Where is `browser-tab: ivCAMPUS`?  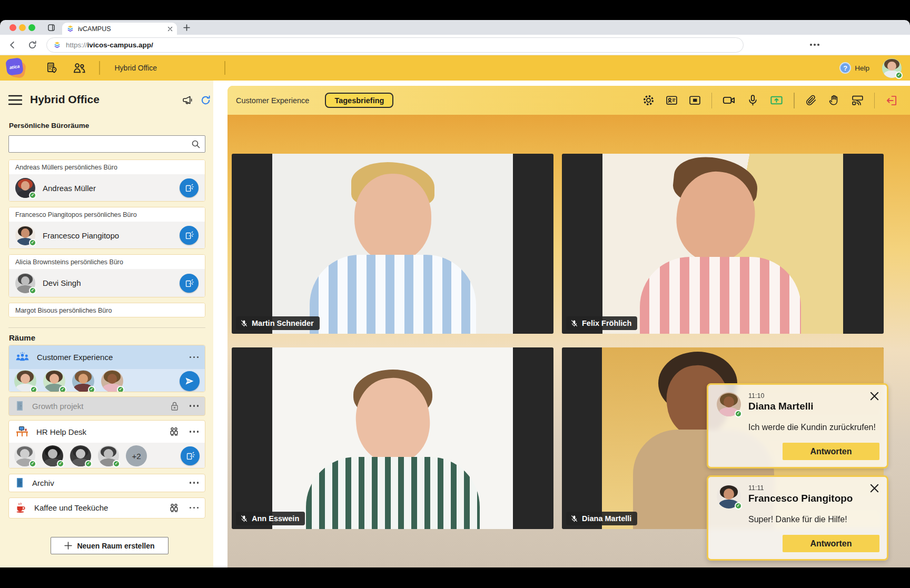
browser-tab: ivCAMPUS is located at coordinates (120, 28).